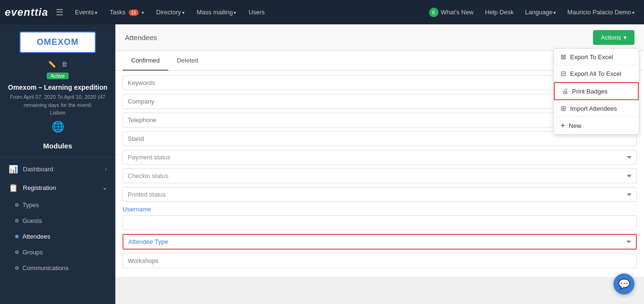 The image size is (644, 304). Describe the element at coordinates (500, 12) in the screenshot. I see `nav-help-desk: Help Desk` at that location.